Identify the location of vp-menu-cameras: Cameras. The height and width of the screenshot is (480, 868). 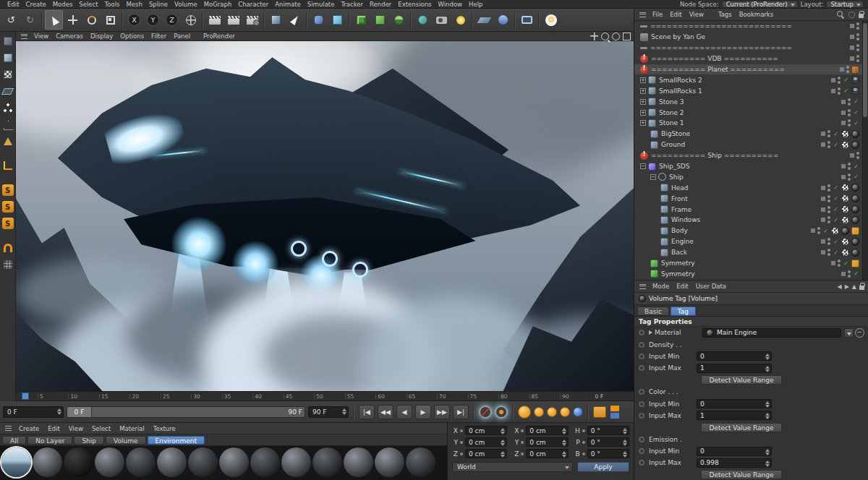
(69, 36).